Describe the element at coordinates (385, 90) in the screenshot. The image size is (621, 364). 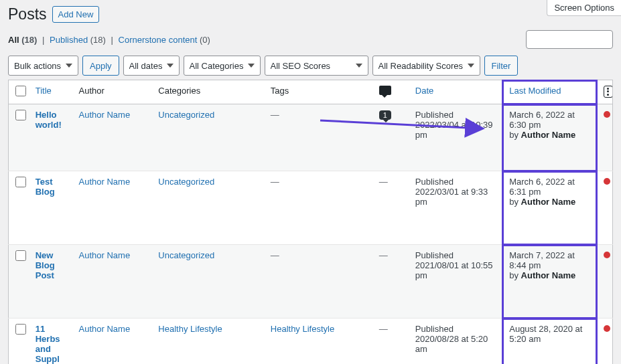
I see `comment-icon` at that location.